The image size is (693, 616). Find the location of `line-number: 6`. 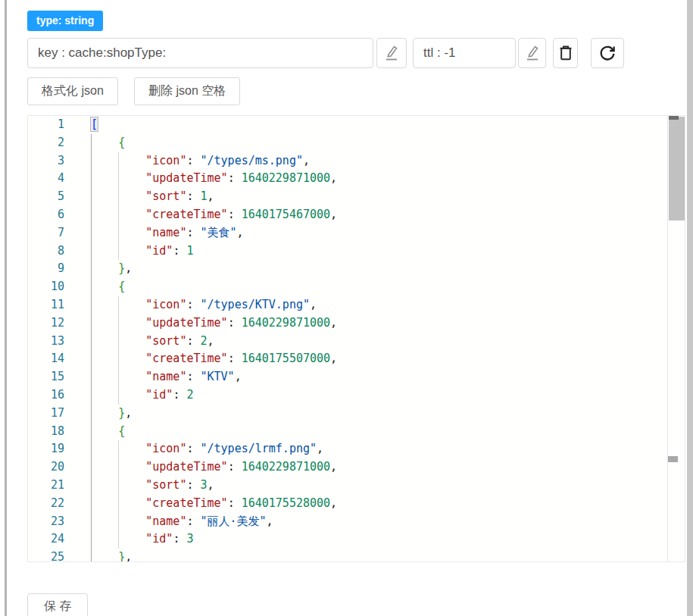

line-number: 6 is located at coordinates (46, 215).